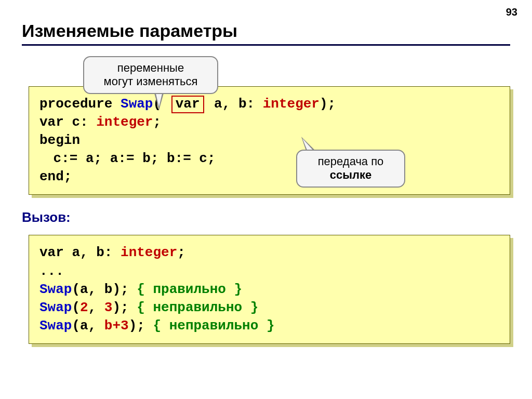 This screenshot has height=399, width=532. I want to click on body-assignments: c:= a; a:= b; b:= c;, so click(135, 158).